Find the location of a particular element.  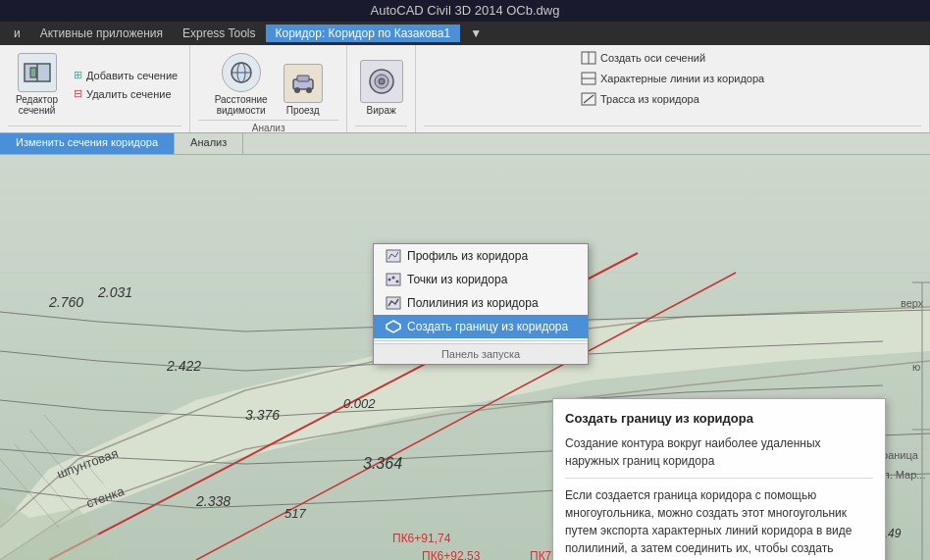

dropdown-polyline-label: Полилиния из коридора is located at coordinates (473, 303).